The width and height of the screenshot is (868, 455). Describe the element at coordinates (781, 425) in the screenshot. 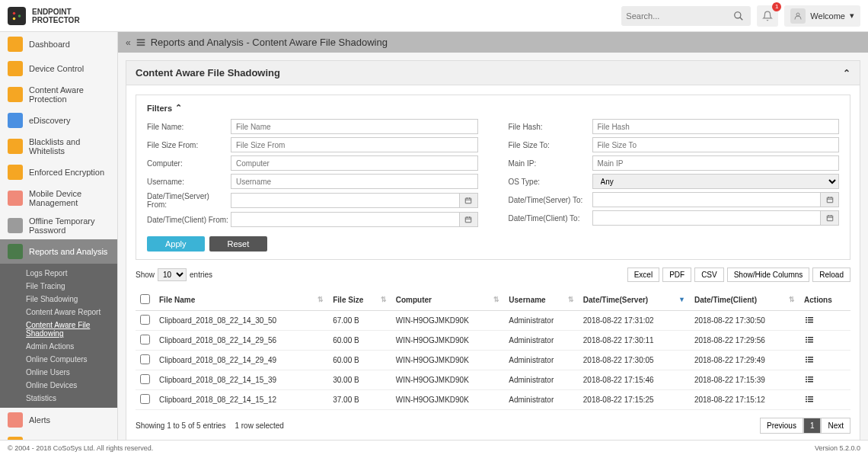

I see `page-prev-button: Previous` at that location.